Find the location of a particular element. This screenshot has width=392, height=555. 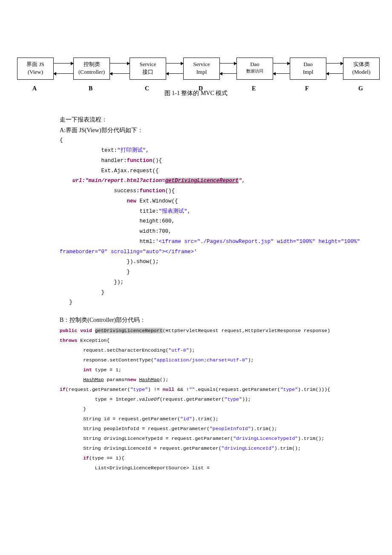

action-highlight: getDrivingLicenceReport is located at coordinates (202, 181).